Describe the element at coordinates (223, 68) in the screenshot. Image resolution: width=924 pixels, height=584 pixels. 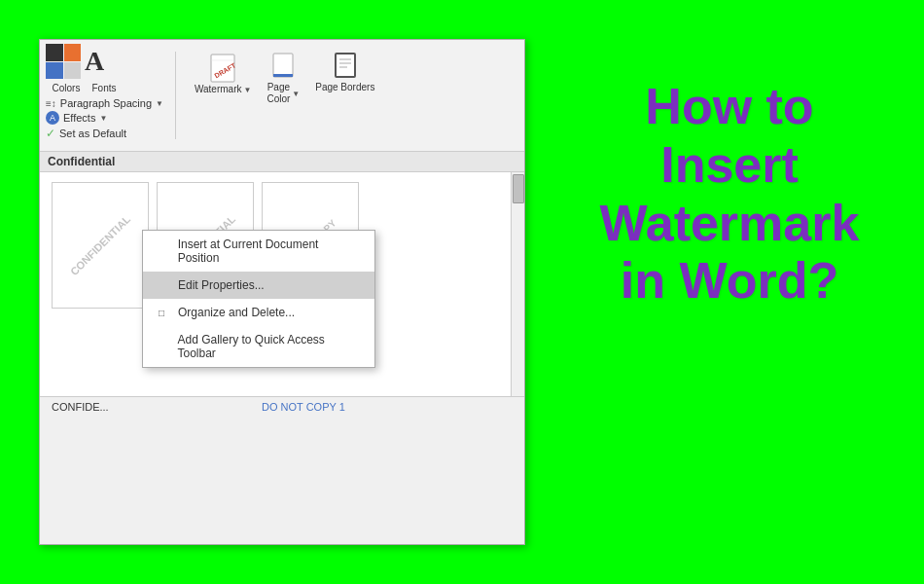
I see `watermark-icon: DRAFT` at that location.